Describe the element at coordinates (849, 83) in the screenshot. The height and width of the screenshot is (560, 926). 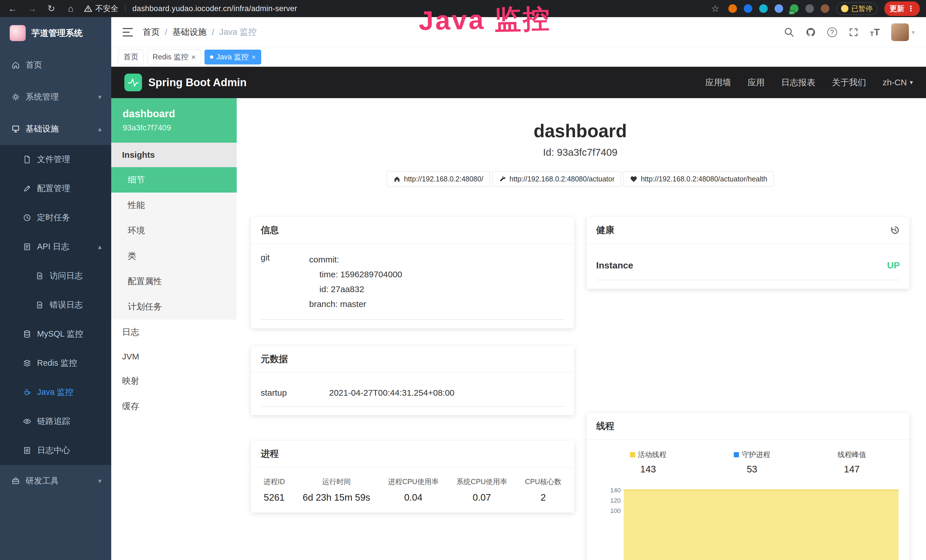
I see `sba-nav-about: 关于我们` at that location.